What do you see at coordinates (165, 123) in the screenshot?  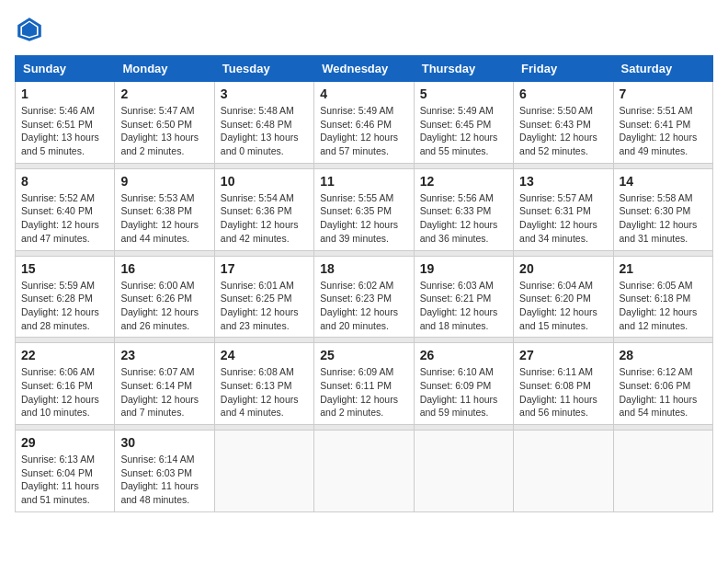 I see `calendar-day-cell: 2Sunrise: 5:47 AMSunset: 6:50 PMDaylight…` at bounding box center [165, 123].